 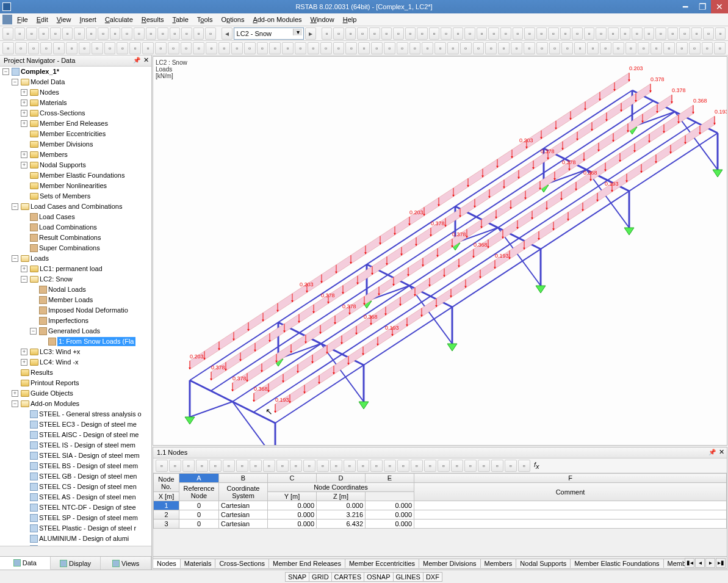 What do you see at coordinates (76, 176) in the screenshot?
I see `tree-item: Member Elastic Foundations` at bounding box center [76, 176].